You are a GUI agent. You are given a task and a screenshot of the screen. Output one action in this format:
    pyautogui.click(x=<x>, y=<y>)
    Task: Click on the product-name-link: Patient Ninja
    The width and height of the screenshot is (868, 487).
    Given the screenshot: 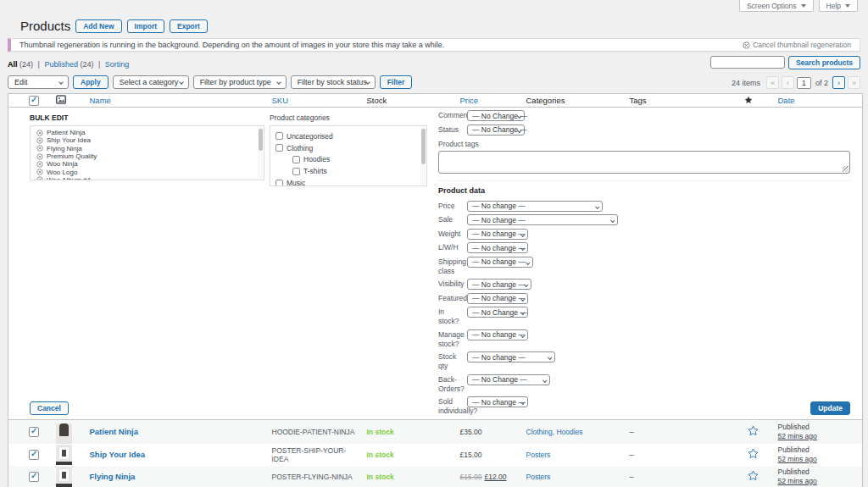 What is the action you would take?
    pyautogui.click(x=114, y=432)
    